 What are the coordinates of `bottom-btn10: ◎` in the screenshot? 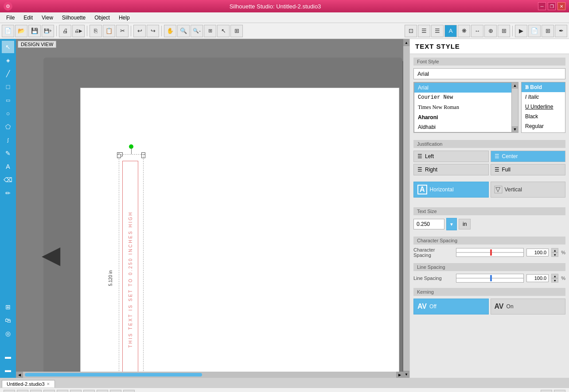 It's located at (129, 391).